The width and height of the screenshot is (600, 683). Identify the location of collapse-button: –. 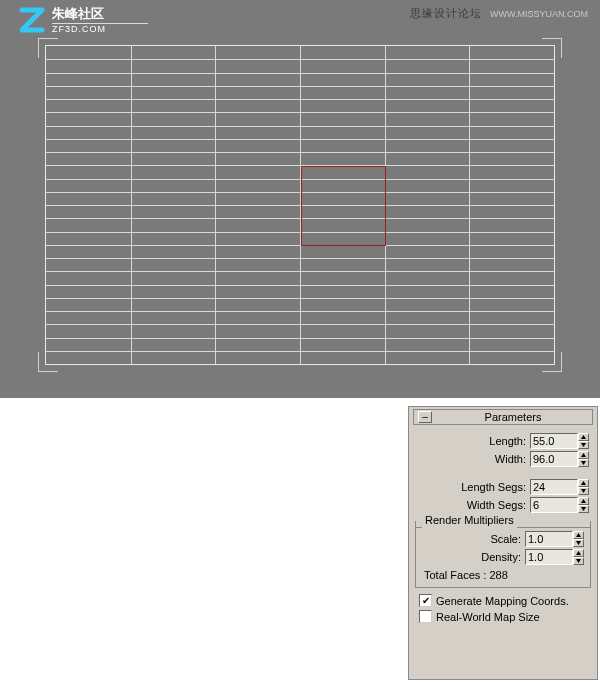
(425, 417).